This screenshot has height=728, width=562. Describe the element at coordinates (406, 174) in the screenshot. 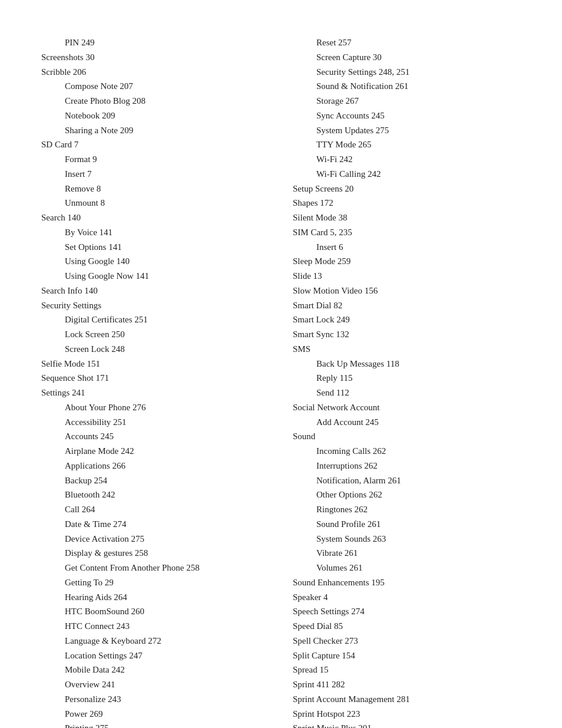

I see `index-entry: Wi-Fi Calling 242` at that location.